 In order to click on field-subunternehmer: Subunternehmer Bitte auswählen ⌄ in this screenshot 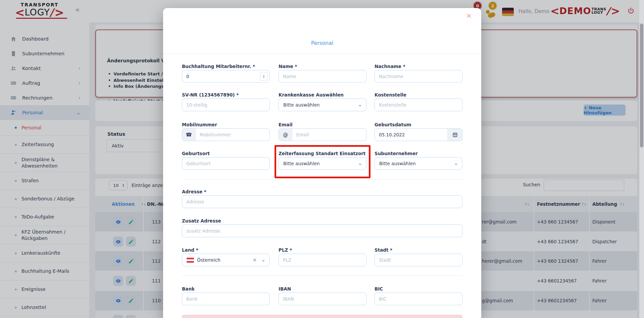, I will do `click(418, 160)`.